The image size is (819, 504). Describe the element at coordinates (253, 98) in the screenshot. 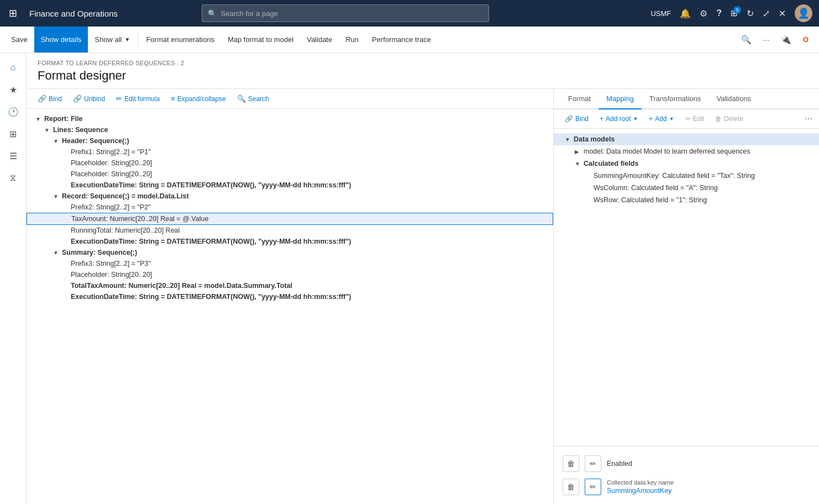

I see `search-button: 🔍 Search` at that location.